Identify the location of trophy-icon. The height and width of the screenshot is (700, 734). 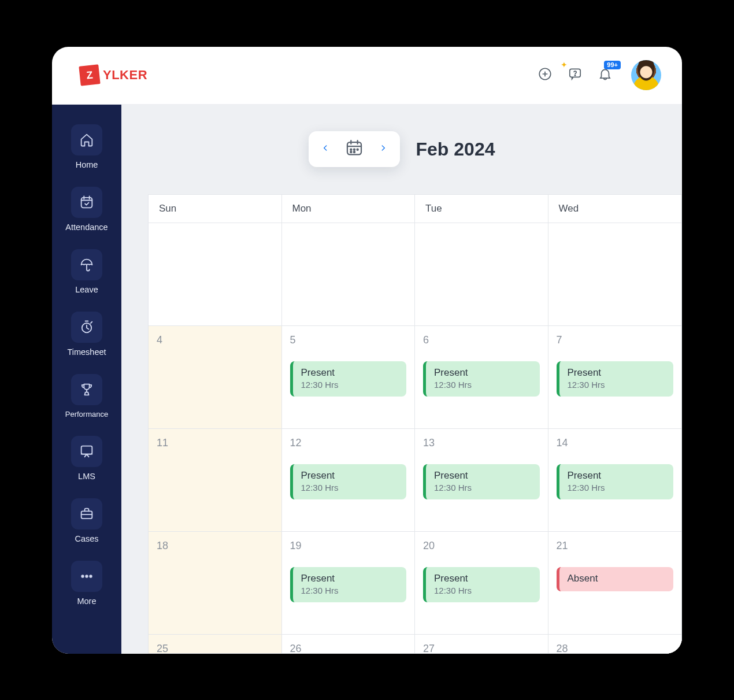
(87, 390).